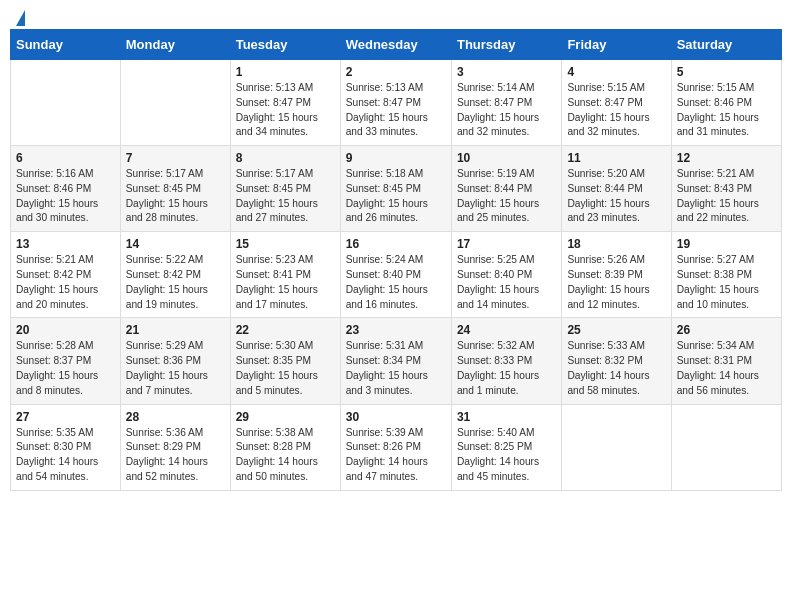 The width and height of the screenshot is (792, 612). What do you see at coordinates (616, 275) in the screenshot?
I see `calendar-cell: 18Sunrise: 5:26 AMSunset: 8:39 PMDayligh…` at bounding box center [616, 275].